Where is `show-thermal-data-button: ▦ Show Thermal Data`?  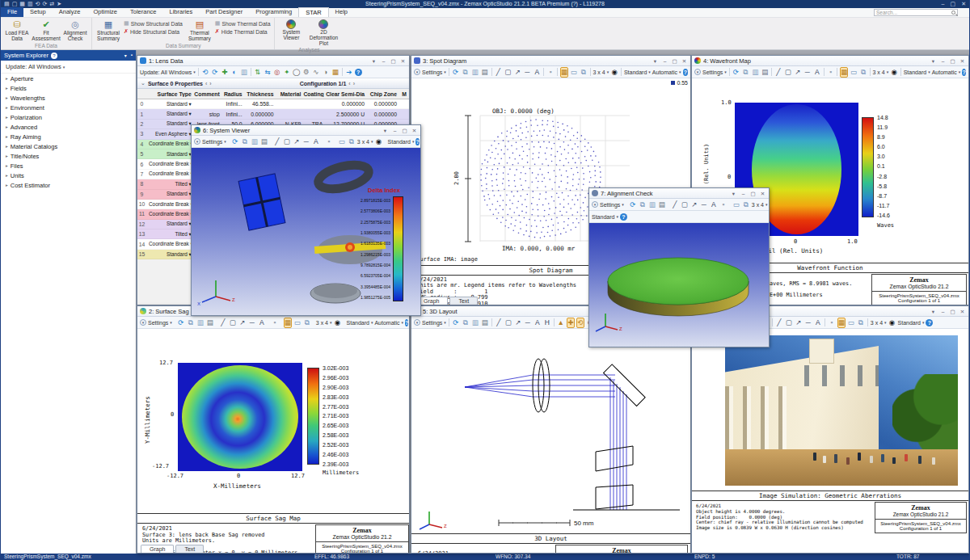
show-thermal-data-button: ▦ Show Thermal Data is located at coordinates (242, 23).